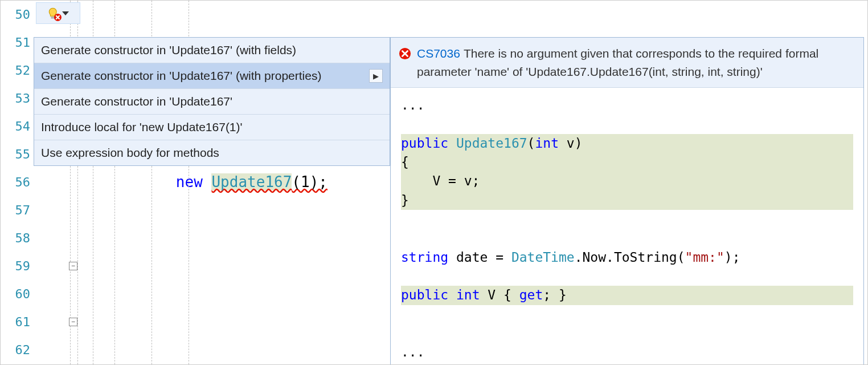 The image size is (868, 365). I want to click on line-number: 54, so click(15, 127).